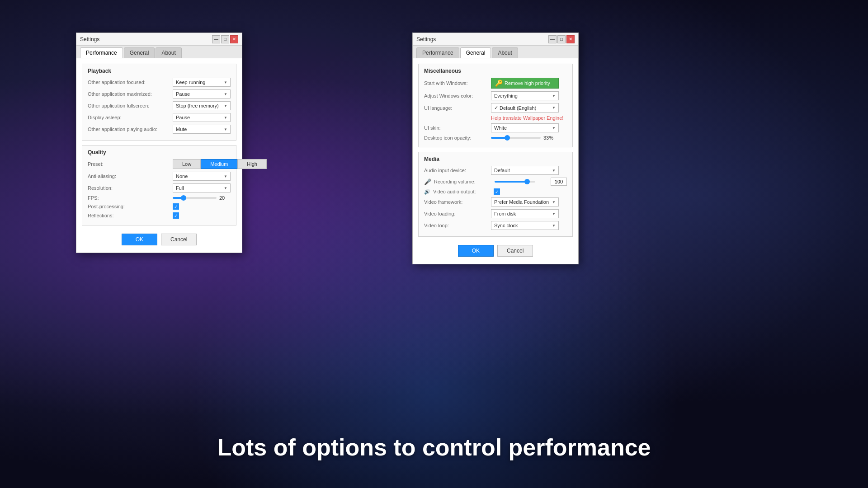 This screenshot has height=488, width=868. Describe the element at coordinates (176, 216) in the screenshot. I see `reflections-checkbox` at that location.